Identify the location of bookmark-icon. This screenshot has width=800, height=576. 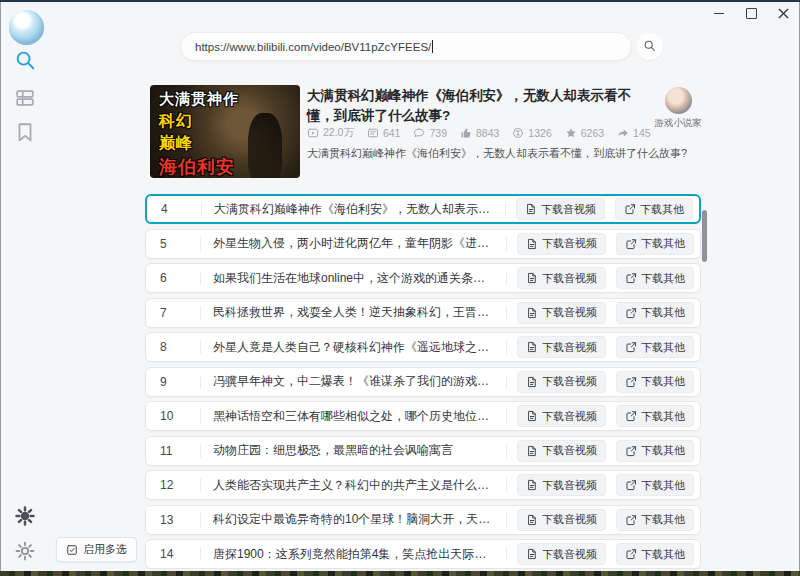
(25, 132).